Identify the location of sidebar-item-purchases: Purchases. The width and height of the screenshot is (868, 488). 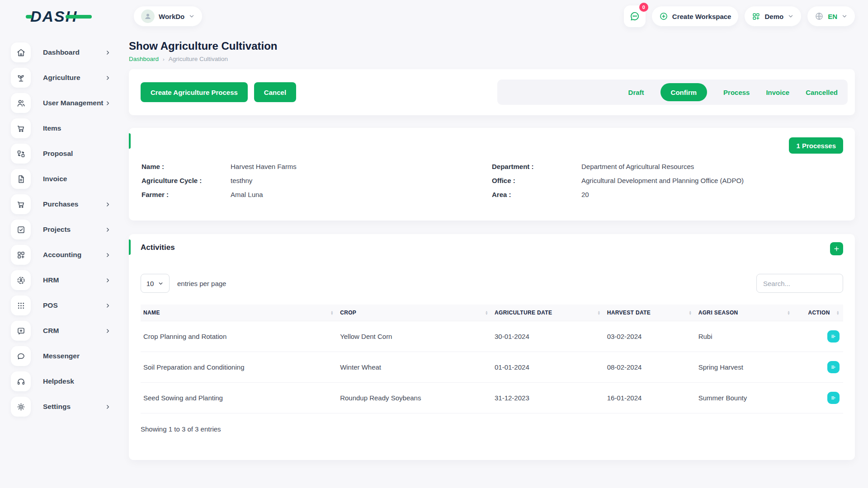
(70, 204).